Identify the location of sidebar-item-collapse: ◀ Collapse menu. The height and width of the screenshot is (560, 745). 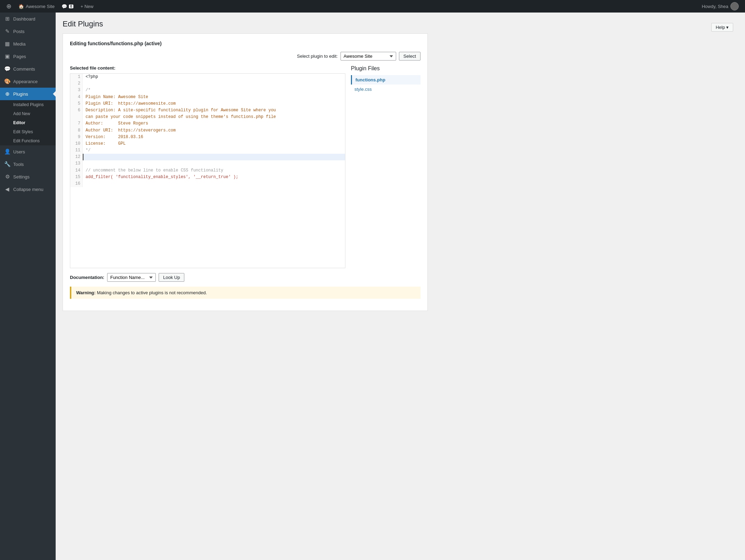
(28, 189).